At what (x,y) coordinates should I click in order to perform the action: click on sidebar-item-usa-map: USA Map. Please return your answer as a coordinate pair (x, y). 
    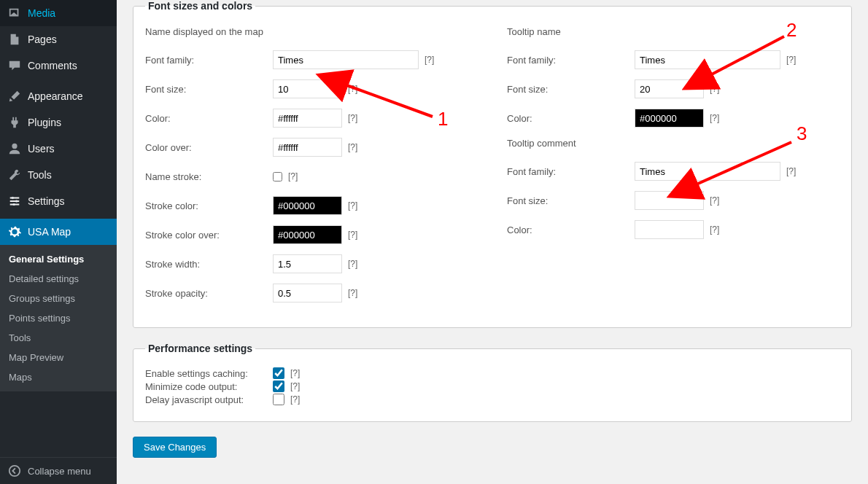
    Looking at the image, I should click on (58, 232).